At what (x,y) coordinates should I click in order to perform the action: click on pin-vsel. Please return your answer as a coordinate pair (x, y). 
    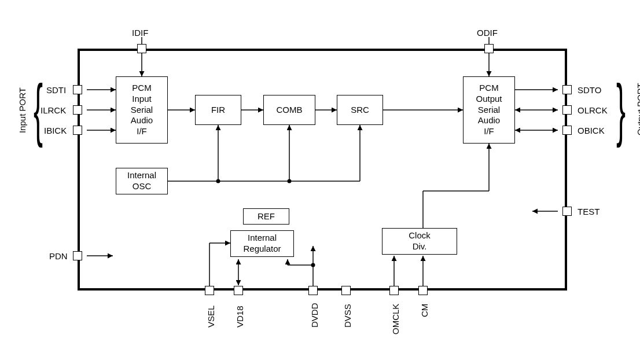
    Looking at the image, I should click on (209, 291).